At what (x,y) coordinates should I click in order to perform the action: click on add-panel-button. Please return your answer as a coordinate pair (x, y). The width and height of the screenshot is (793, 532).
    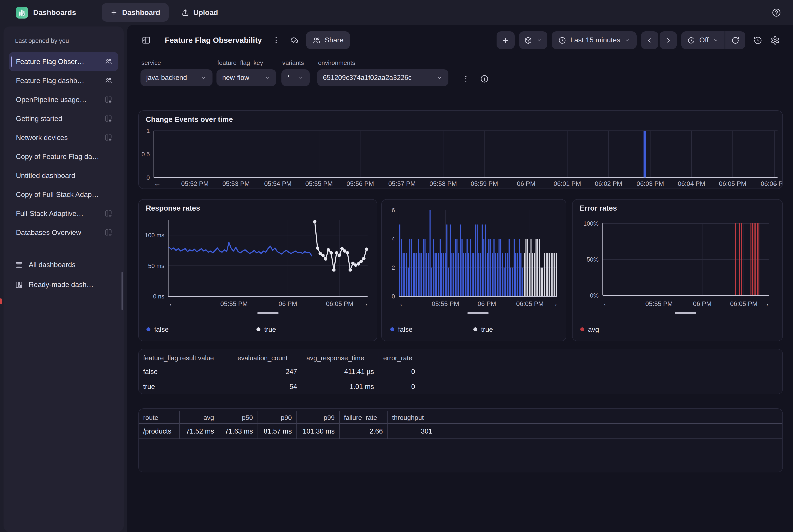
    Looking at the image, I should click on (506, 40).